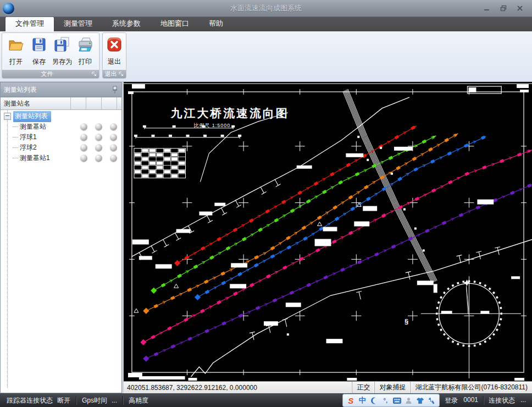 The width and height of the screenshot is (532, 407). What do you see at coordinates (85, 51) in the screenshot?
I see `print-button: 打印` at bounding box center [85, 51].